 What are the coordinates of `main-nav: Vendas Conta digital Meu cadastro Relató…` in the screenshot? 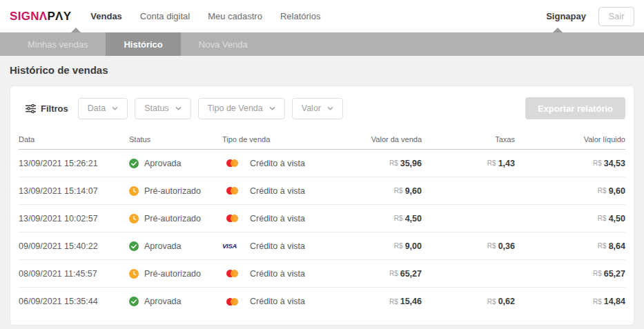 It's located at (206, 17).